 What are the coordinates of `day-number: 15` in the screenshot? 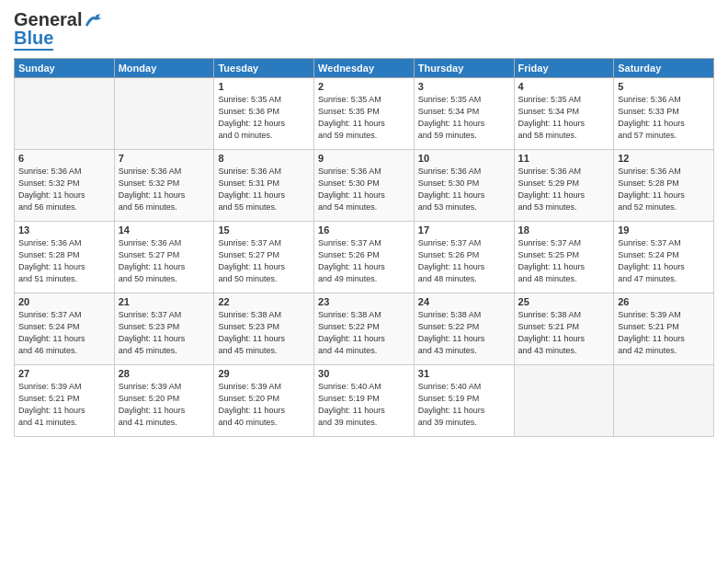 It's located at (264, 230).